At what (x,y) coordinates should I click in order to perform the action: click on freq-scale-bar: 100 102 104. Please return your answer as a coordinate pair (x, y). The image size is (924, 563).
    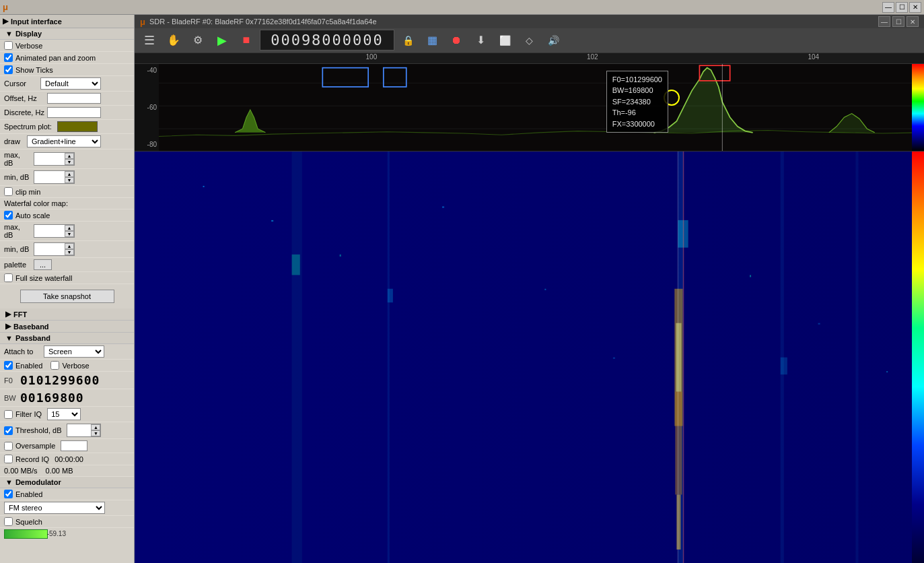
    Looking at the image, I should click on (529, 59).